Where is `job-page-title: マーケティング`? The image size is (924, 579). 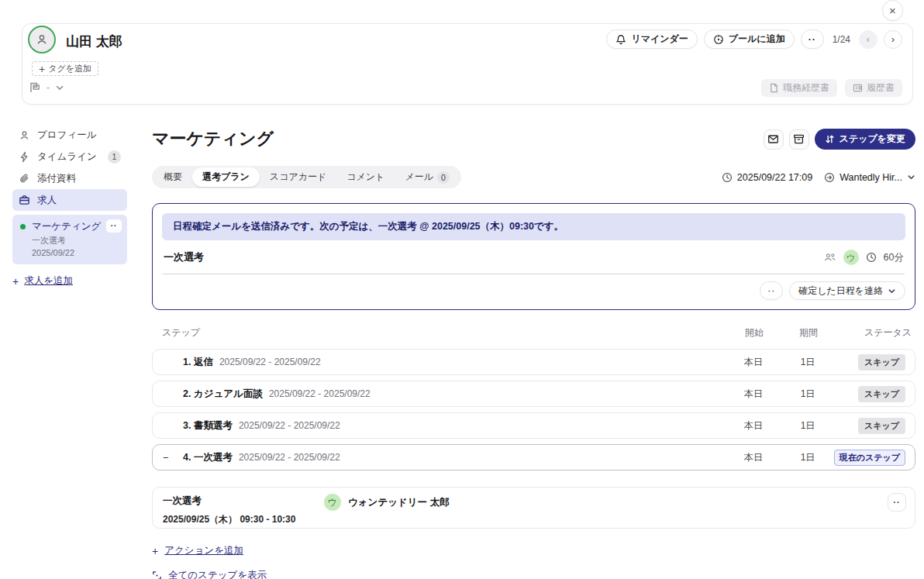
job-page-title: マーケティング is located at coordinates (212, 139).